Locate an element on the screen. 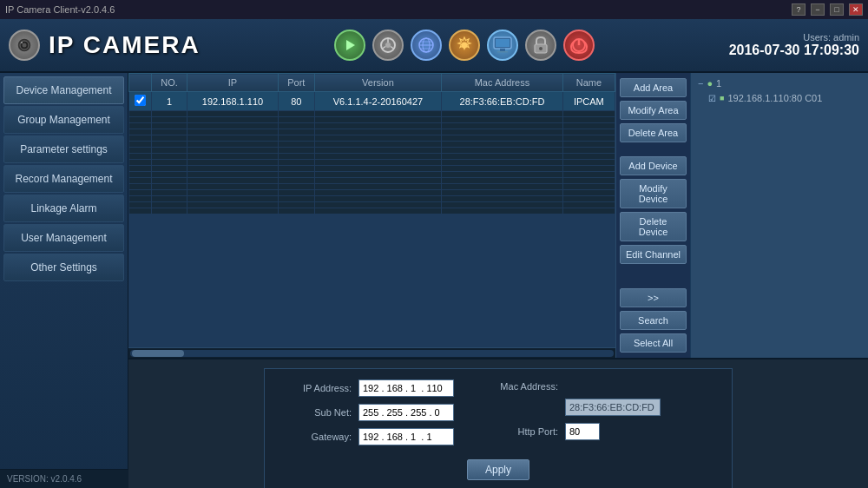 The width and height of the screenshot is (868, 488). play-icon is located at coordinates (350, 45).